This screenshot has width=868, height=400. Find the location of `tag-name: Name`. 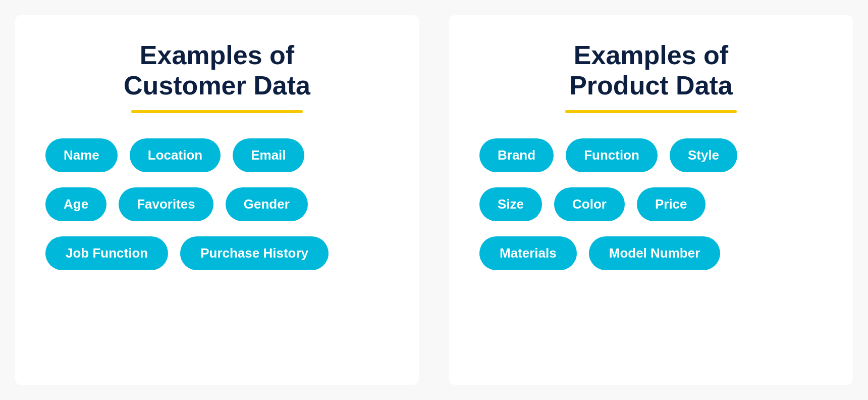

tag-name: Name is located at coordinates (82, 156).